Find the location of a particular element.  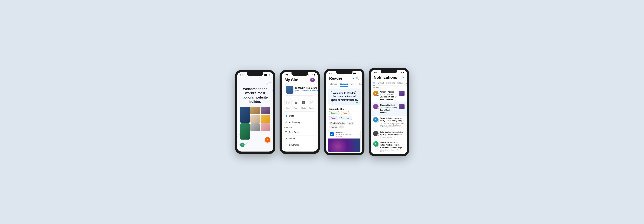

time-1: 9:41 is located at coordinates (242, 75).